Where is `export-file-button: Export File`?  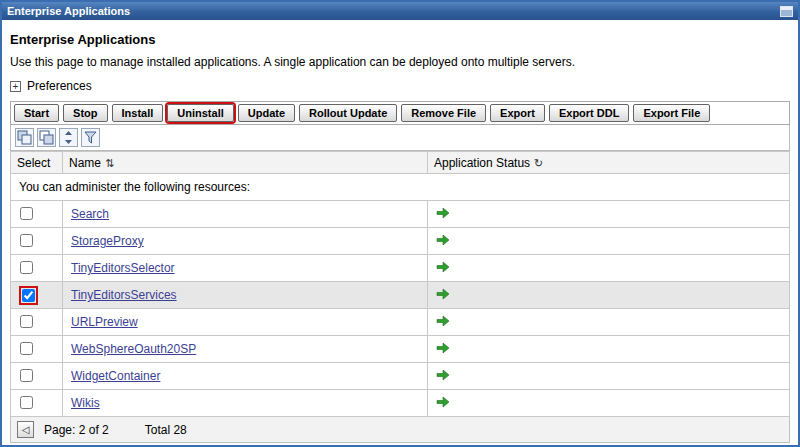
export-file-button: Export File is located at coordinates (672, 113).